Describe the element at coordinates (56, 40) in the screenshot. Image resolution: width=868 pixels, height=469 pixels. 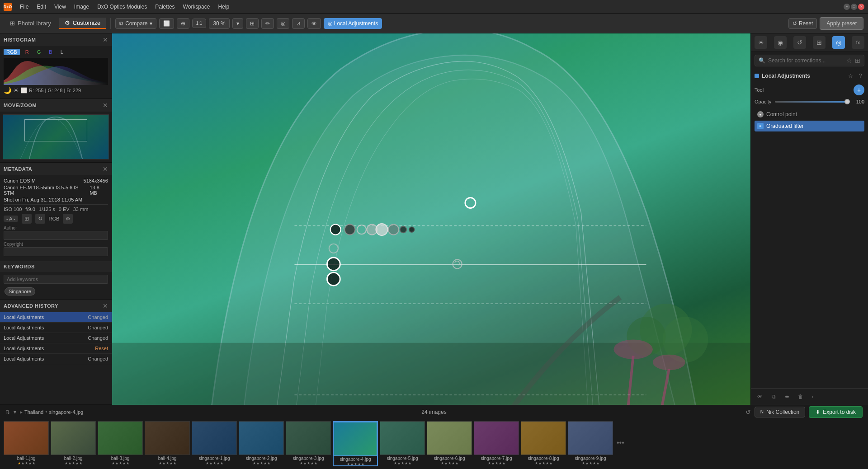
I see `histogram-header: HISTOGRAM ✕` at that location.